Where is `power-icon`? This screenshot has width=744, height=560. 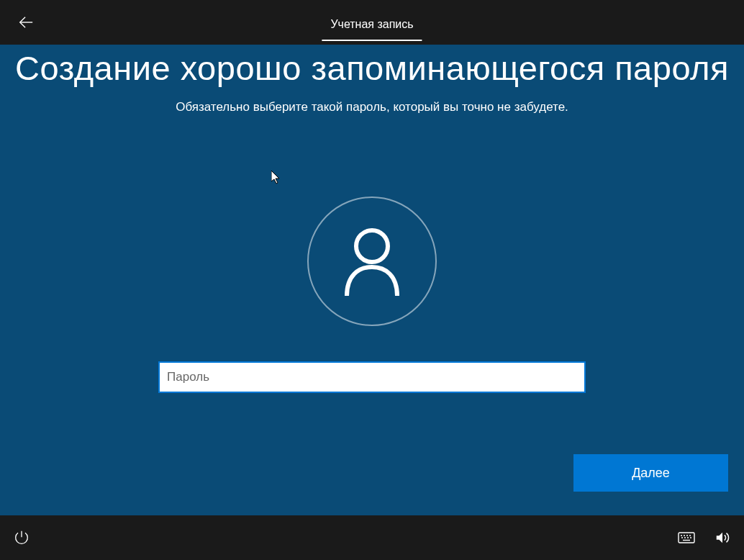 power-icon is located at coordinates (22, 538).